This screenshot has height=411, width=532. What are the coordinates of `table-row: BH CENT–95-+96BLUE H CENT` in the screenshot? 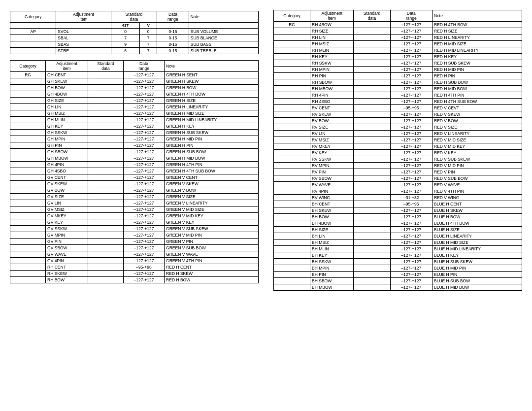 It's located at (398, 204).